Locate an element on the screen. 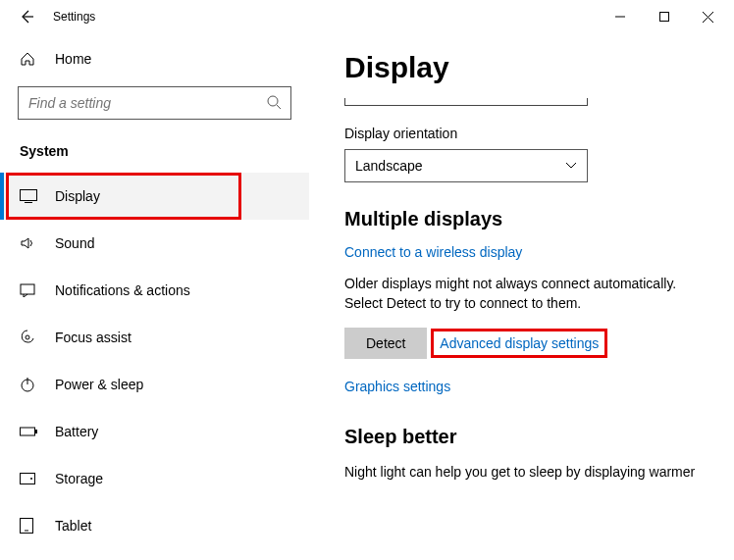  storage-icon is located at coordinates (29, 479).